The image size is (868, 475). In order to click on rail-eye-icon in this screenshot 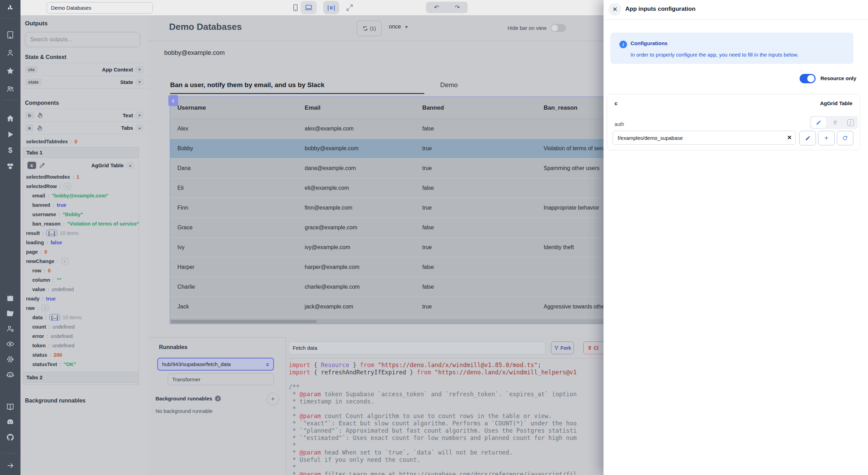, I will do `click(10, 344)`.